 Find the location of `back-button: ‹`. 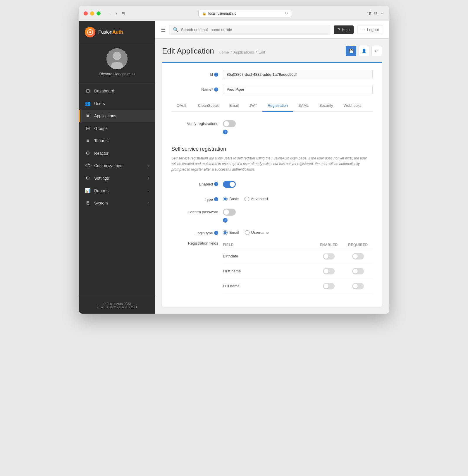

back-button: ‹ is located at coordinates (110, 13).